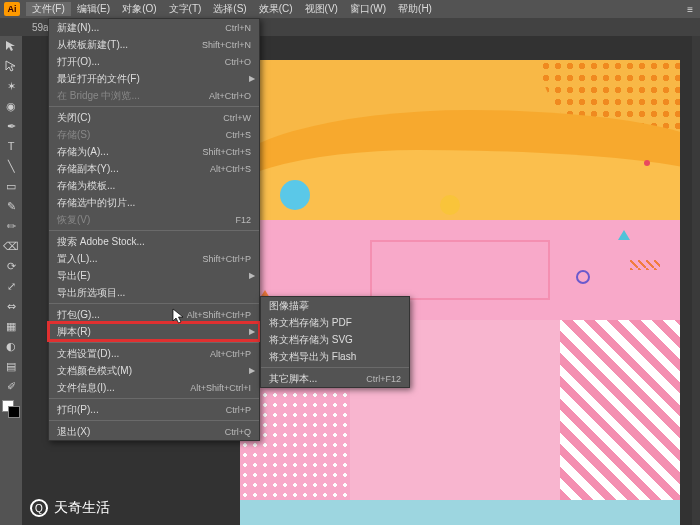 The width and height of the screenshot is (700, 525). I want to click on menu-item: 存储选中的切片..., so click(154, 202).